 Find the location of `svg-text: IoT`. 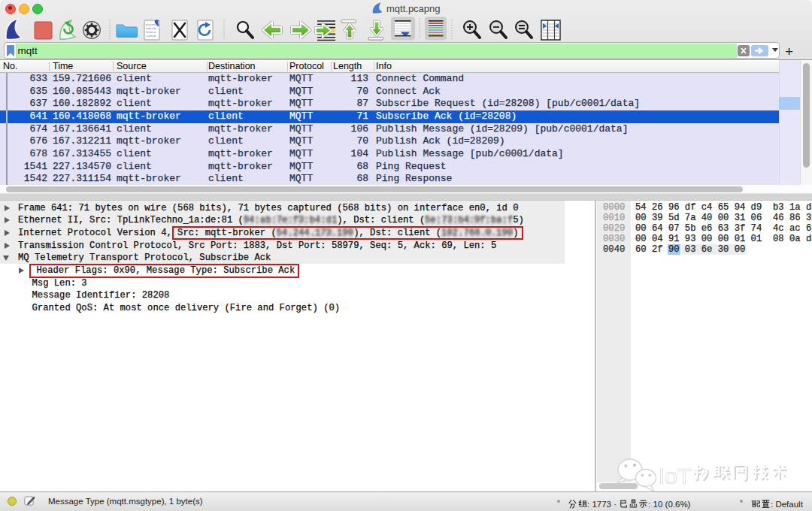

svg-text: IoT is located at coordinates (675, 476).